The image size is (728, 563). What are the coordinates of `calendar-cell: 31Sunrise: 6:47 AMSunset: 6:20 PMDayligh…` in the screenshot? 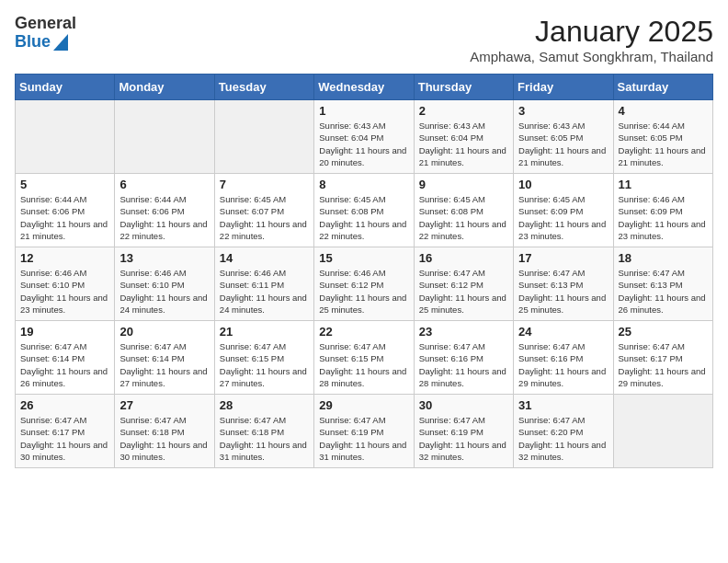 It's located at (563, 431).